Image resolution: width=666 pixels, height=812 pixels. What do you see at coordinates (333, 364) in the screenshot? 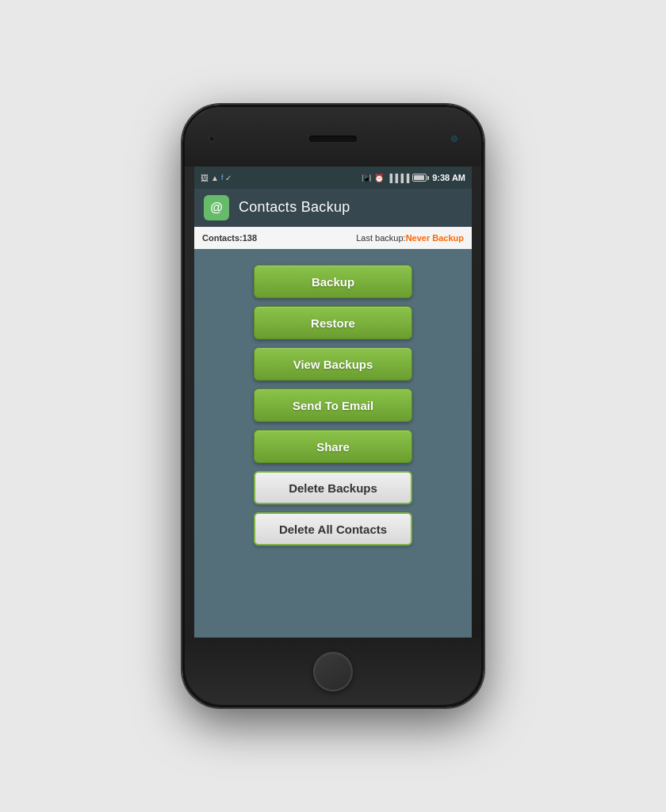
I see `view-backups-button: View Backups` at bounding box center [333, 364].